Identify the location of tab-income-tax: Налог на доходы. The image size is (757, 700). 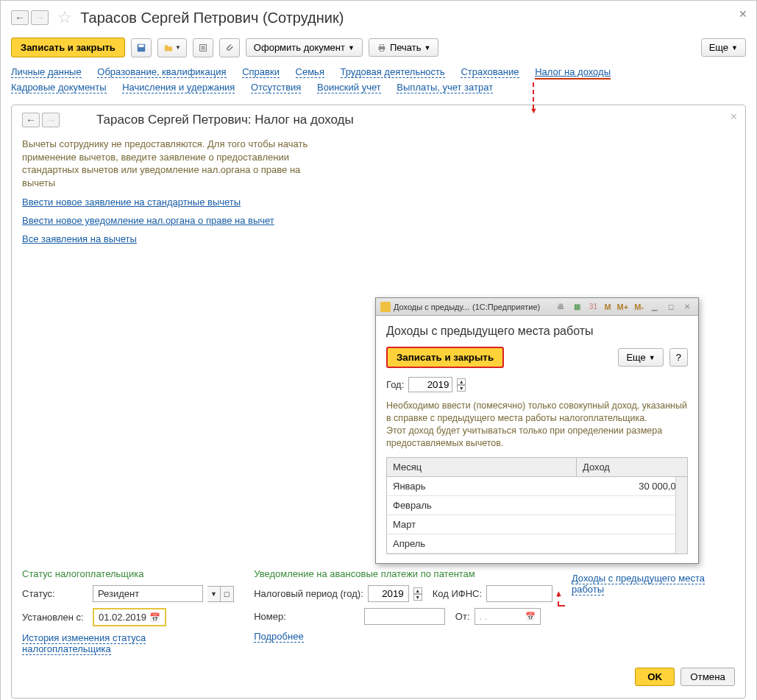
(572, 72).